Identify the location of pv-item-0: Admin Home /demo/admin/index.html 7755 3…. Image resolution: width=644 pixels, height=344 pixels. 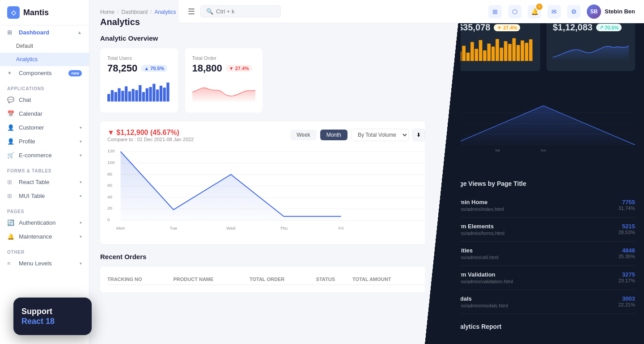
(543, 206).